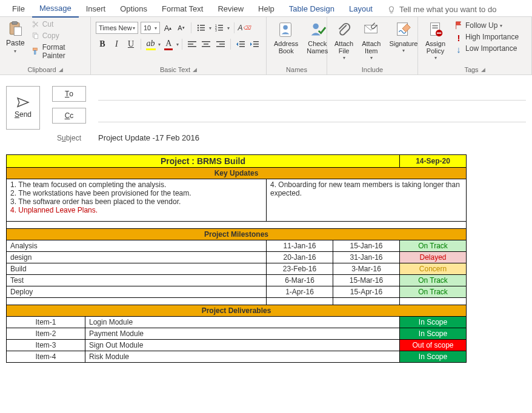  Describe the element at coordinates (492, 37) in the screenshot. I see `high-importance-label: High Importance` at that location.